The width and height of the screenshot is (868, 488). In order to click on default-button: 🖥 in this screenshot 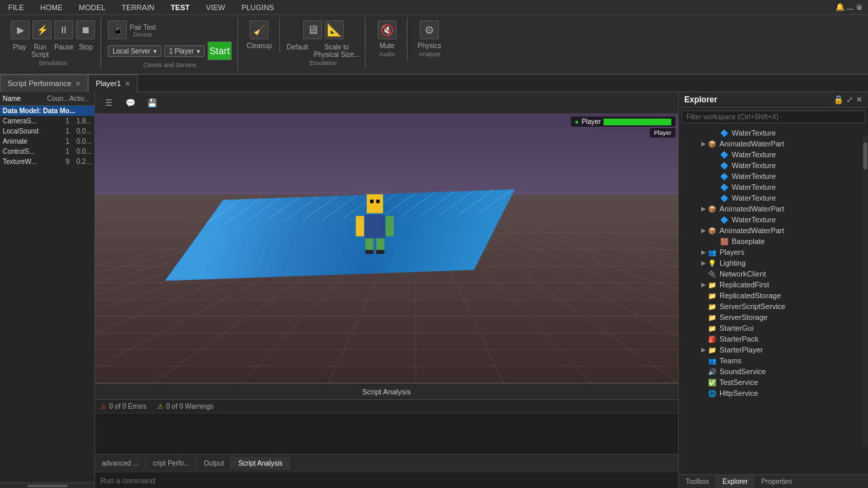, I will do `click(313, 30)`.